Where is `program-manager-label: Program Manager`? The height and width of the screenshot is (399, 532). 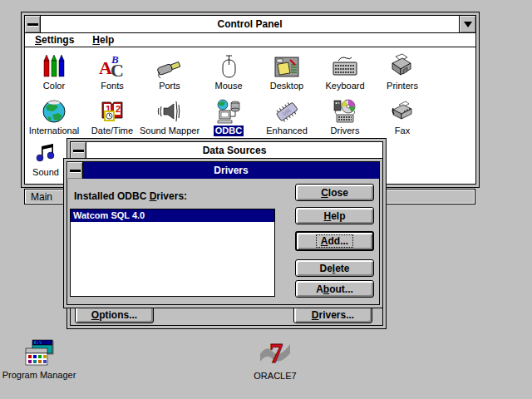
program-manager-label: Program Manager is located at coordinates (40, 375).